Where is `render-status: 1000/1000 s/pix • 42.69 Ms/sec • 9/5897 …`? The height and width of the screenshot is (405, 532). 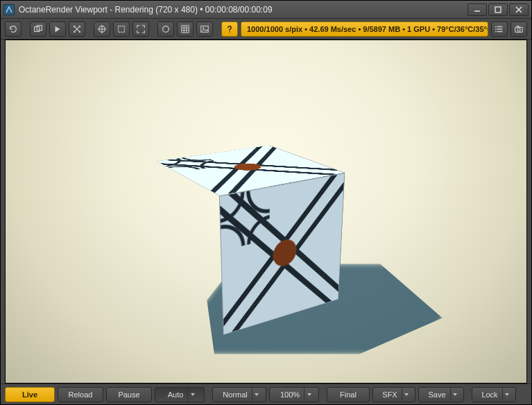
render-status: 1000/1000 s/pix • 42.69 Ms/sec • 9/5897 … is located at coordinates (365, 29).